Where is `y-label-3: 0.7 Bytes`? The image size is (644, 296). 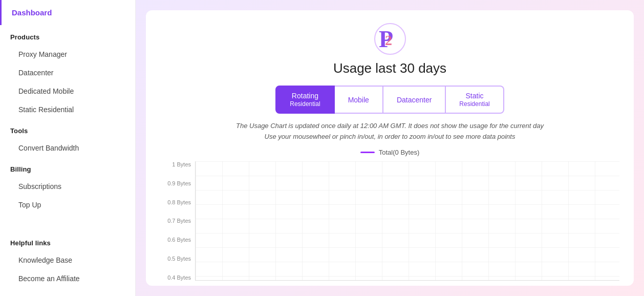 y-label-3: 0.7 Bytes is located at coordinates (178, 221).